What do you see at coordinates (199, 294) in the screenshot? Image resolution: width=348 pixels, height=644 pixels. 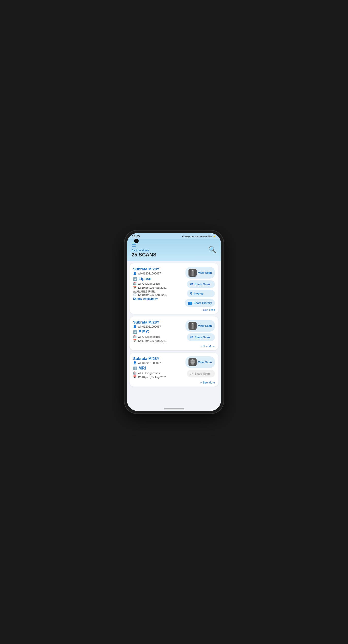 I see `invoice-label-1: Invoice` at bounding box center [199, 294].